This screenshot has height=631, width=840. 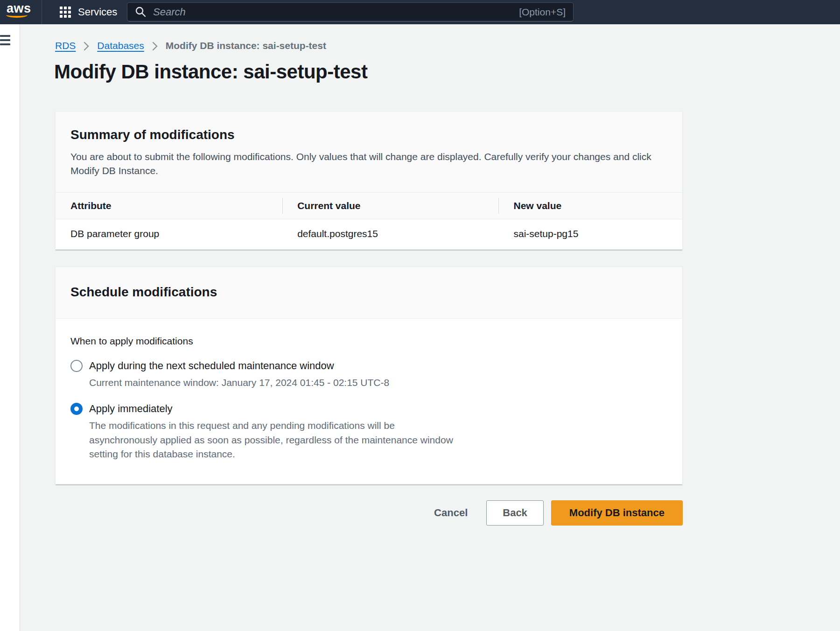 I want to click on search-placeholder: Search, so click(x=336, y=12).